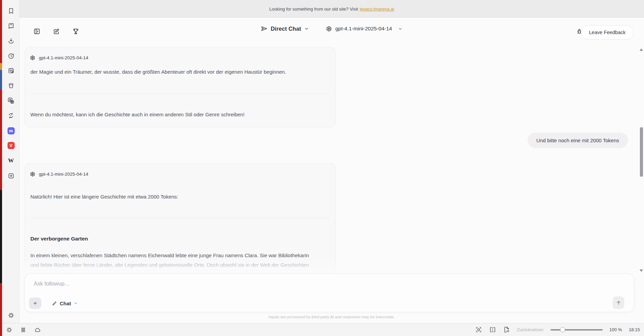 The width and height of the screenshot is (644, 336). Describe the element at coordinates (332, 317) in the screenshot. I see `ai-disclaimer: Inputs are processed by third-party AI a…` at that location.